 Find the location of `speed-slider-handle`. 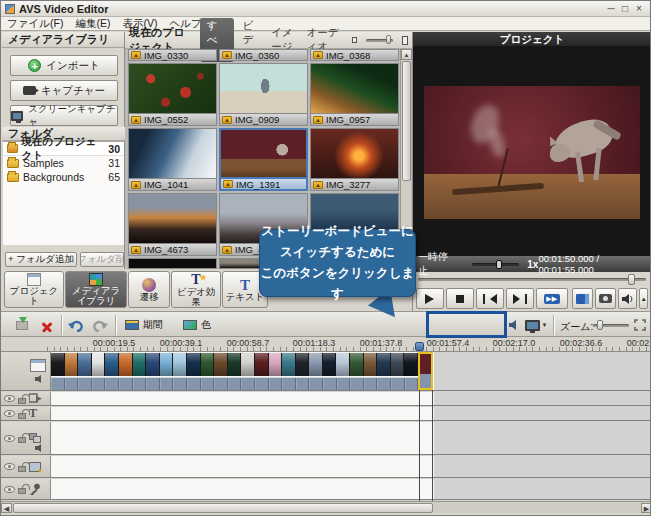

speed-slider-handle is located at coordinates (499, 264).